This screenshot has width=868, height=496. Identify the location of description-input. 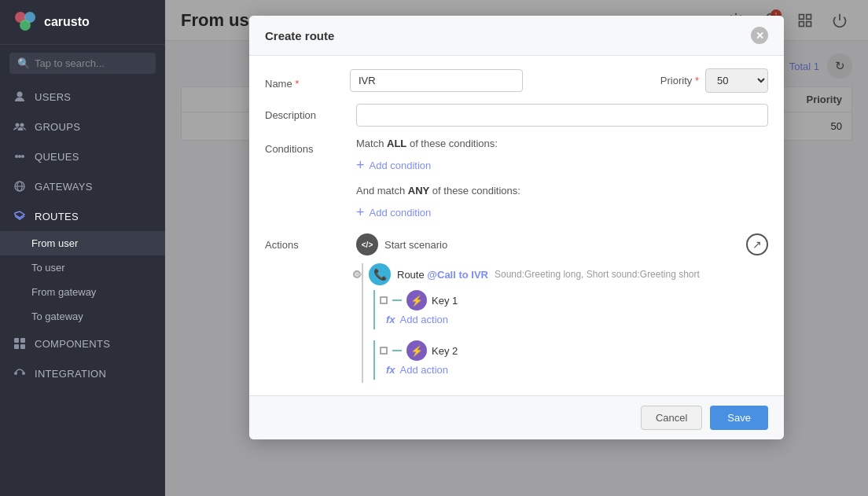
(562, 115).